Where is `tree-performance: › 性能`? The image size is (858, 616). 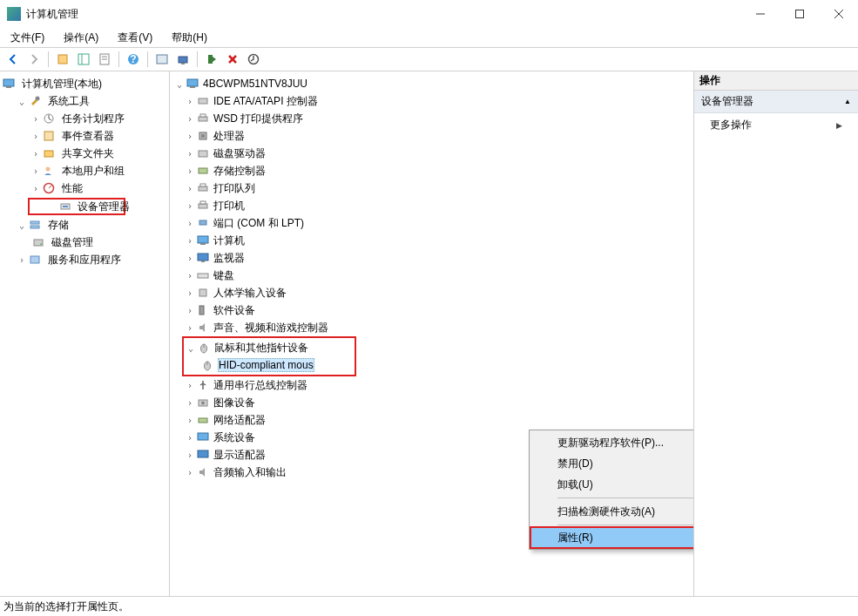
tree-performance: › 性能 is located at coordinates (84, 188).